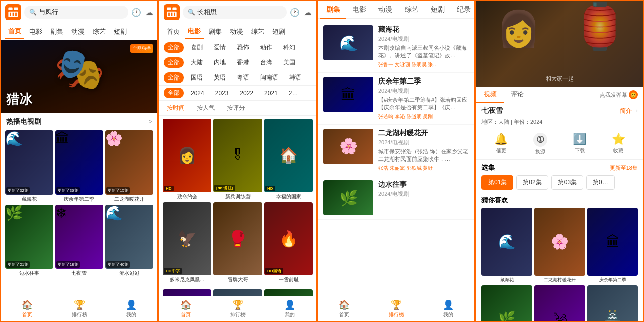 This screenshot has height=322, width=644. Describe the element at coordinates (497, 182) in the screenshot. I see `episode-btn: 第01集` at that location.